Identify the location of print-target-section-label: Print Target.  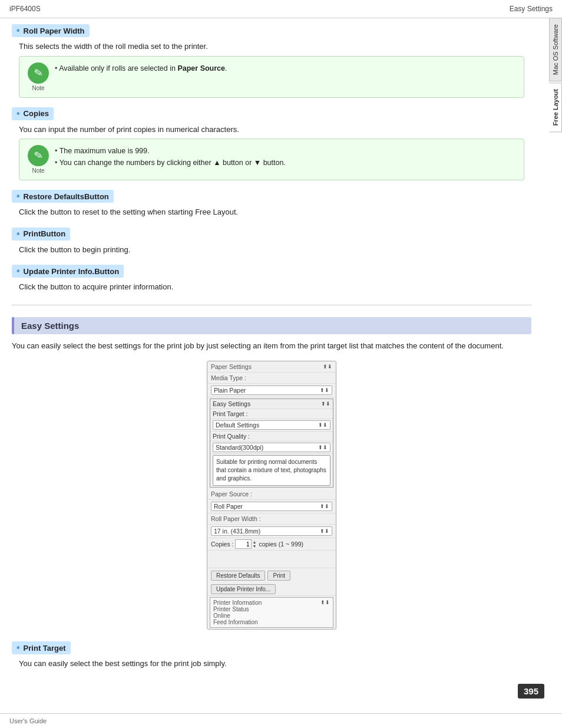
(41, 648).